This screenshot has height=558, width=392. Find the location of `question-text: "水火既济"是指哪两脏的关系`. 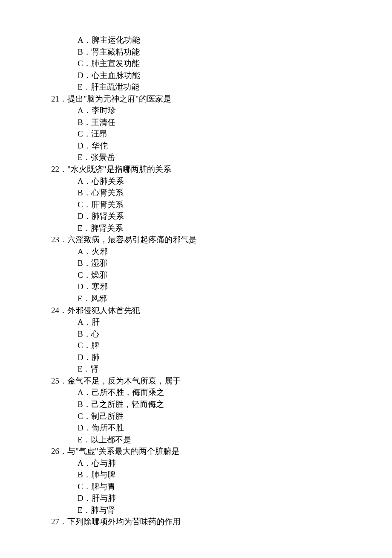

question-text: "水火既济"是指哪两脏的关系 is located at coordinates (119, 169).